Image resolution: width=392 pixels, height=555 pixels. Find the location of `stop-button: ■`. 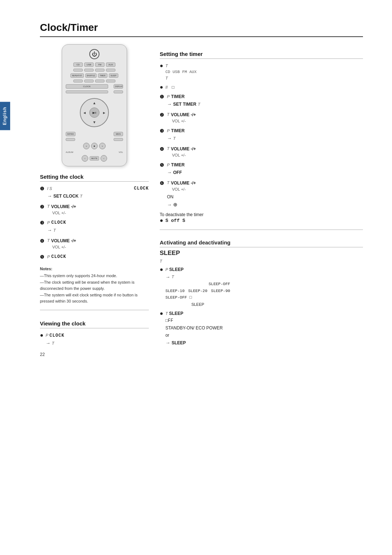

stop-button: ■ is located at coordinates (94, 146).